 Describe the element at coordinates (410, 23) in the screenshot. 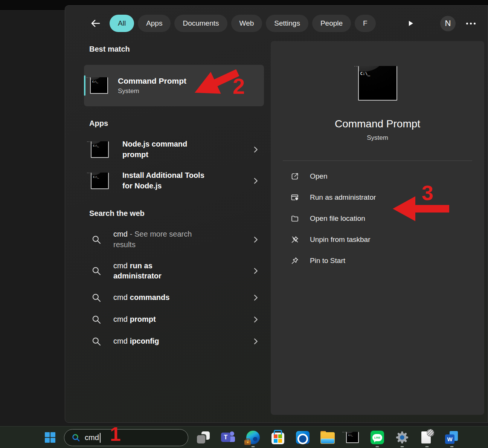

I see `tabs-scroll-right-button` at that location.